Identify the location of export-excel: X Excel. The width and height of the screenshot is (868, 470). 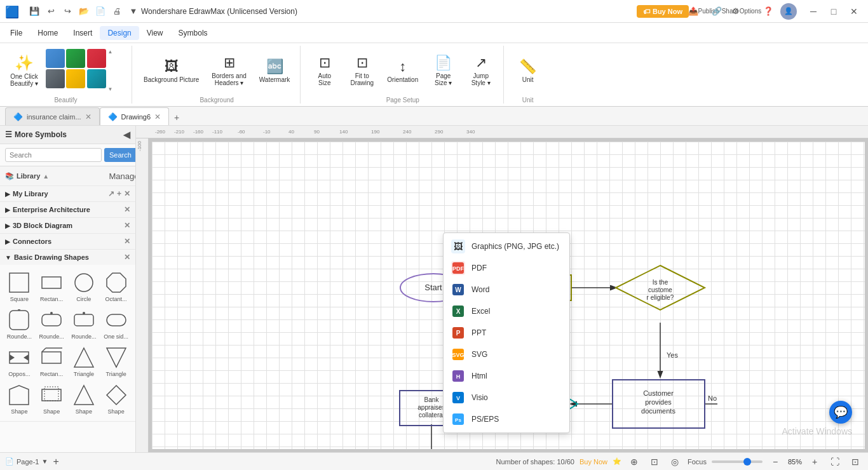
(506, 311).